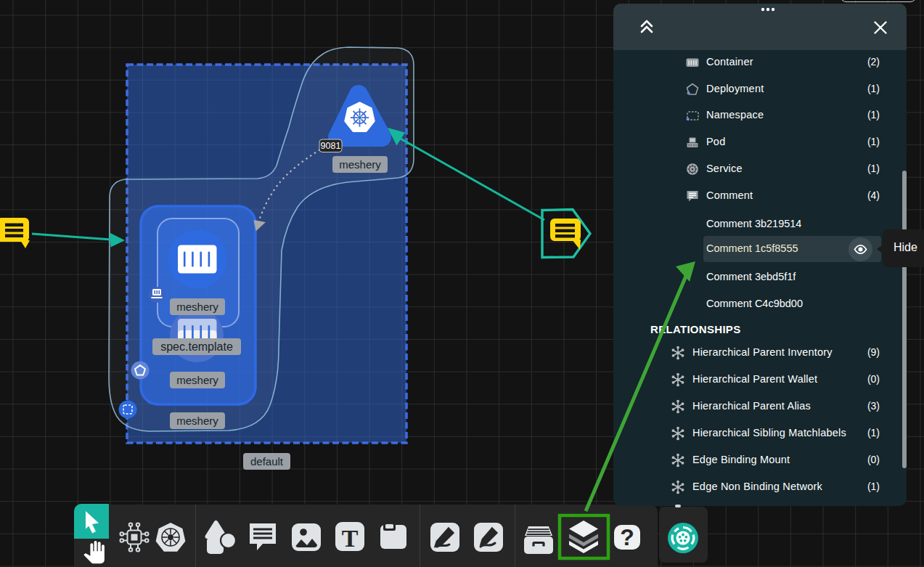 The image size is (924, 567). I want to click on svg-text: 9081, so click(331, 146).